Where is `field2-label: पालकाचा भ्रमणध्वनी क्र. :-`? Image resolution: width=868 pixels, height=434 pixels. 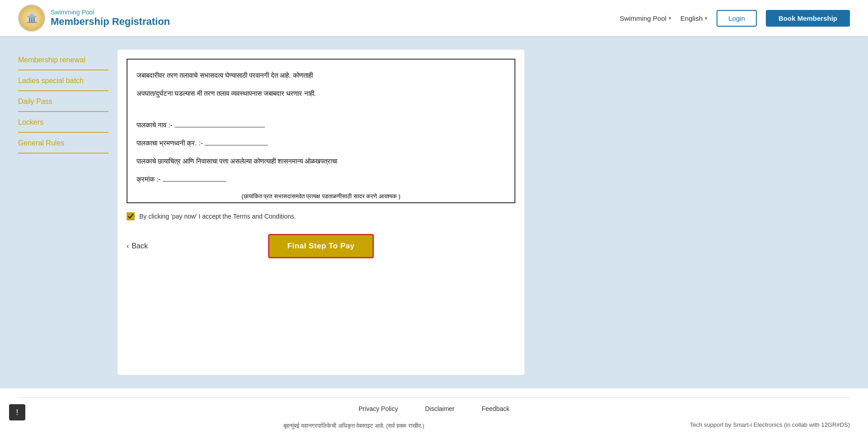
field2-label: पालकाचा भ्रमणध्वनी क्र. :- is located at coordinates (170, 143).